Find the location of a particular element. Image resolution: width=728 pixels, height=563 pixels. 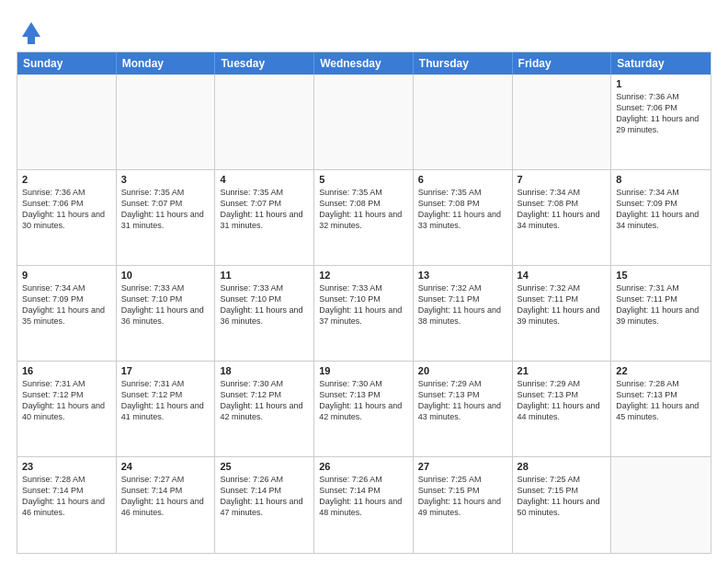

day-number: 7 is located at coordinates (563, 179).